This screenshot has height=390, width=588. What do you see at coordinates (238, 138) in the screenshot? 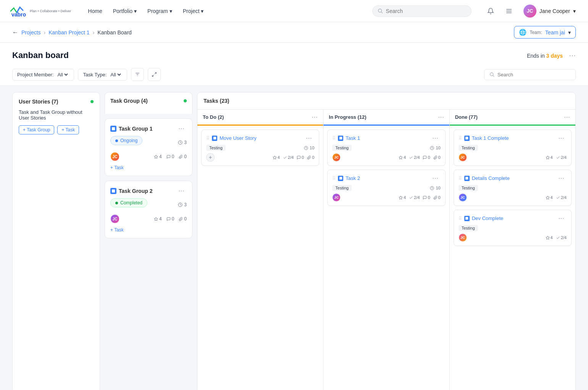
I see `card-title: Move User Story` at bounding box center [238, 138].